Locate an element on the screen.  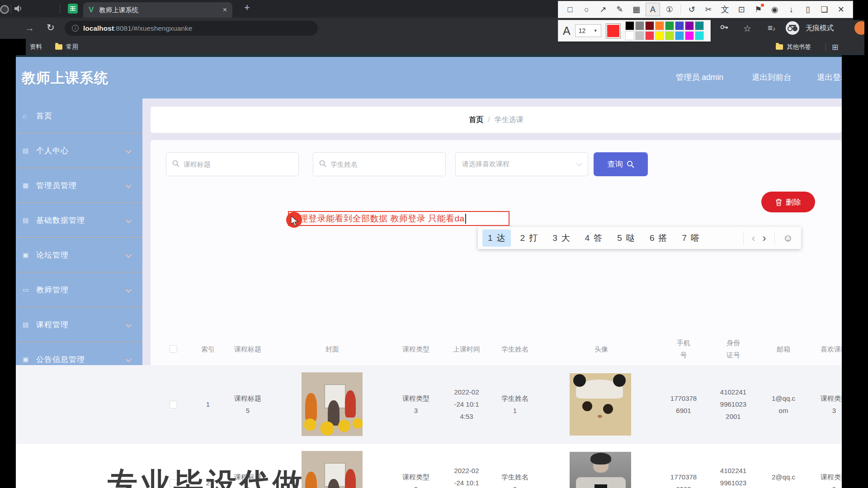
sidebar-item-admin: ▦ 管理员管理 is located at coordinates (71, 185).